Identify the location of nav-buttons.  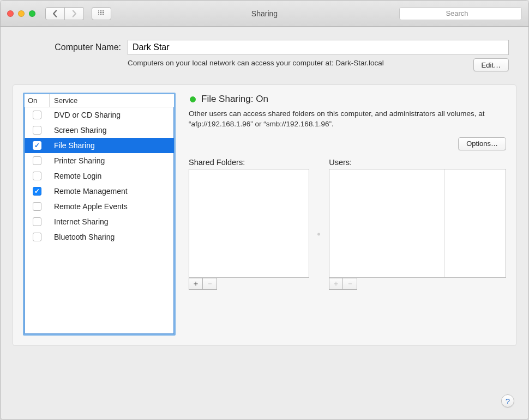
(64, 14).